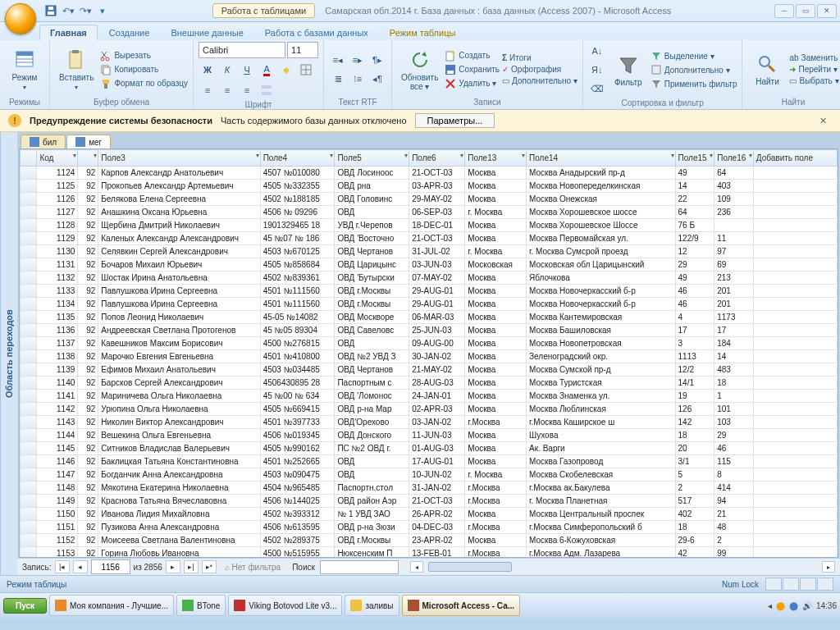 The image size is (840, 630). I want to click on refresh-all-button: Обновить все ▾, so click(420, 70).